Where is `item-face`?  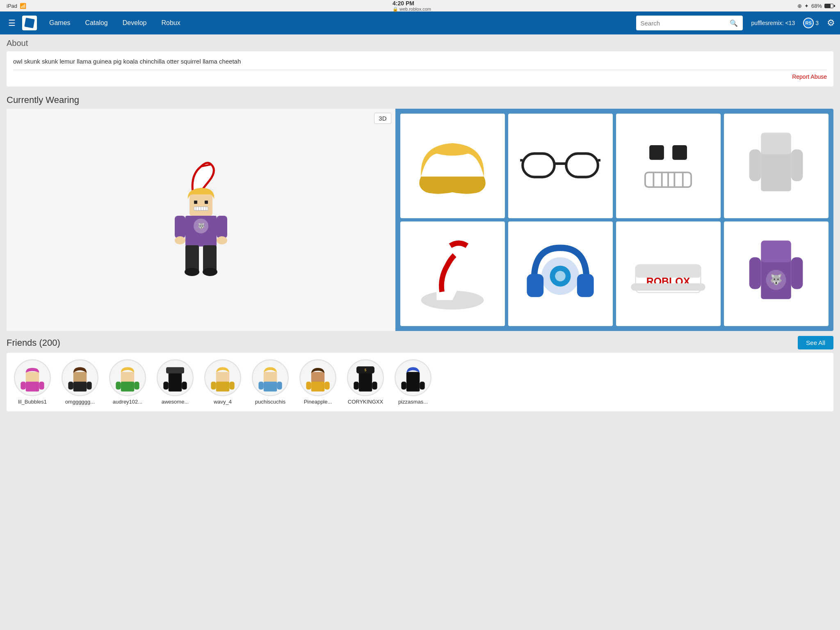 item-face is located at coordinates (669, 166).